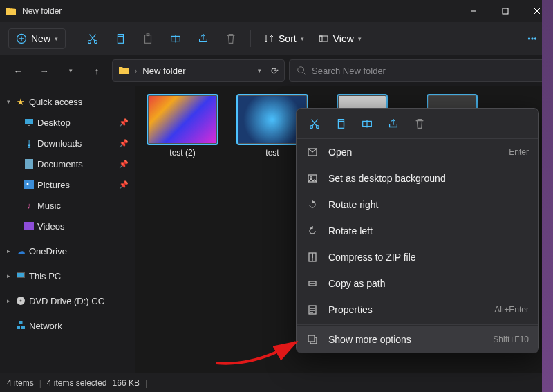 Image resolution: width=553 pixels, height=392 pixels. Describe the element at coordinates (324, 39) in the screenshot. I see `view-icon` at that location.